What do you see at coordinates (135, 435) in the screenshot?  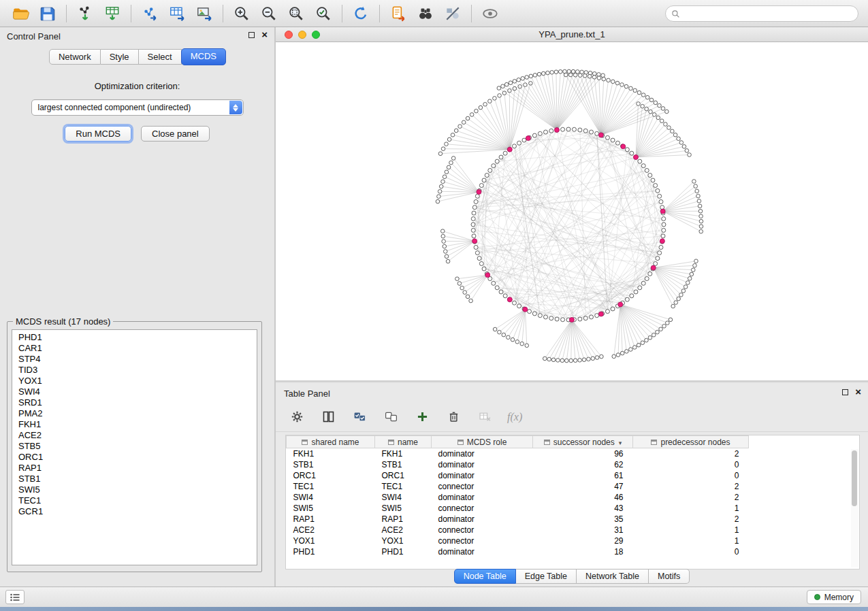 I see `mcds-result-item: ACE2` at bounding box center [135, 435].